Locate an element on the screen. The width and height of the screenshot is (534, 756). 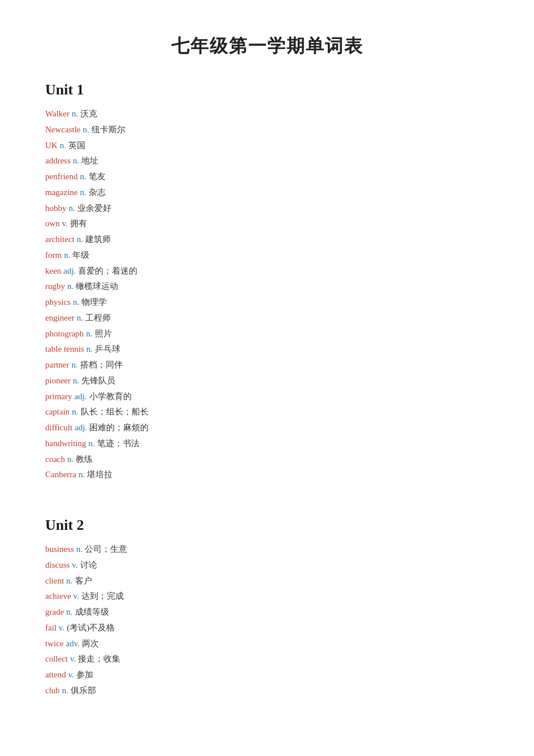
word-item: primaryadj.小学教育的 is located at coordinates (267, 397).